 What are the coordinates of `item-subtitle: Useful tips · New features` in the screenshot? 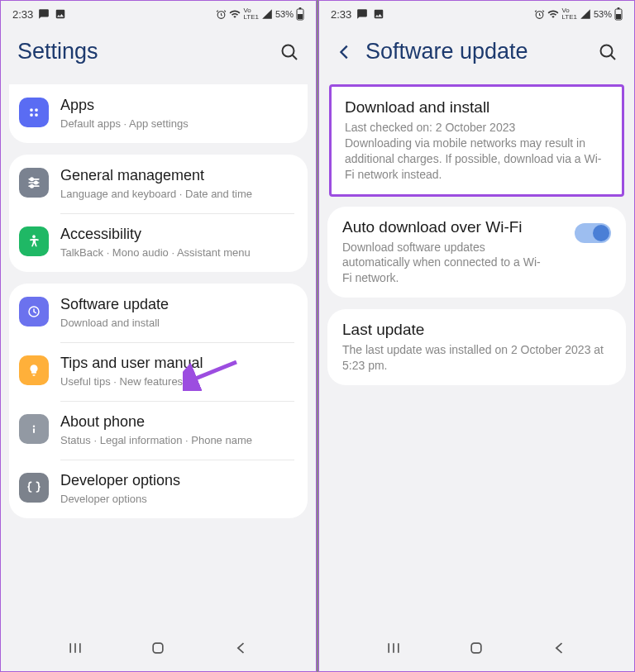 It's located at (177, 382).